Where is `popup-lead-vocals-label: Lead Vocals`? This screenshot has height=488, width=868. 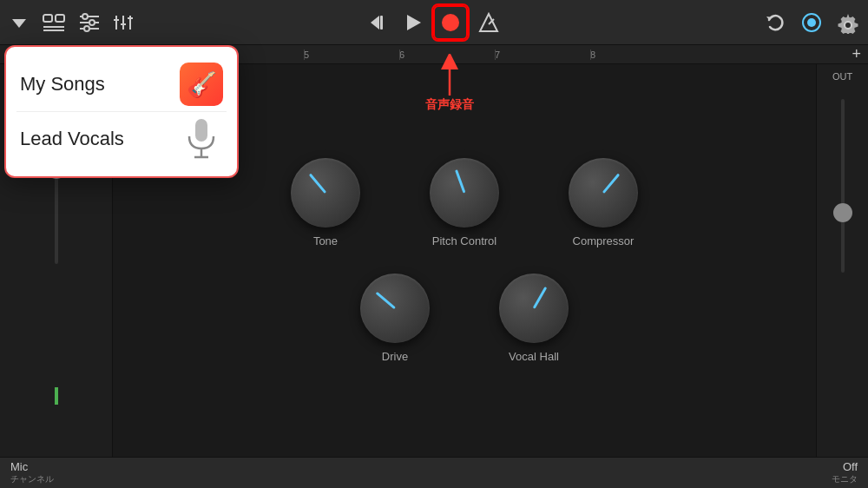
popup-lead-vocals-label: Lead Vocals is located at coordinates (72, 139).